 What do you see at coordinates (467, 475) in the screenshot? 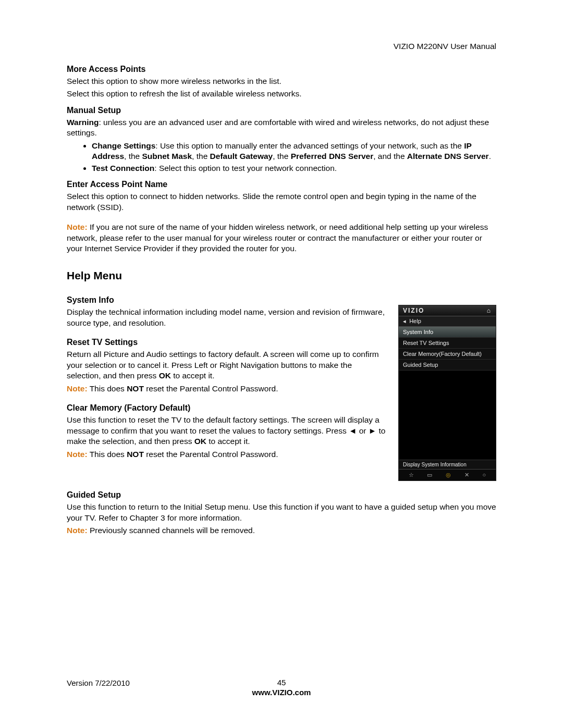
I see `x-icon: ✕` at bounding box center [467, 475].